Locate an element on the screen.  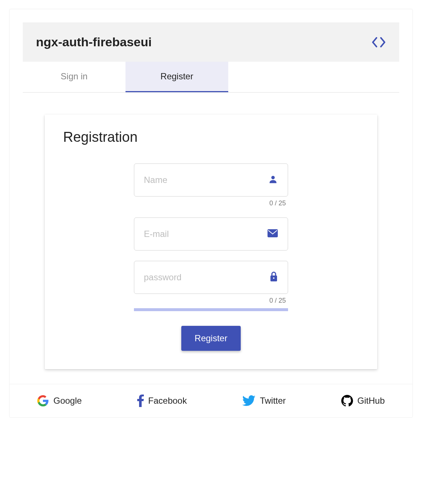
auth-tabs: Sign in Register is located at coordinates (211, 77).